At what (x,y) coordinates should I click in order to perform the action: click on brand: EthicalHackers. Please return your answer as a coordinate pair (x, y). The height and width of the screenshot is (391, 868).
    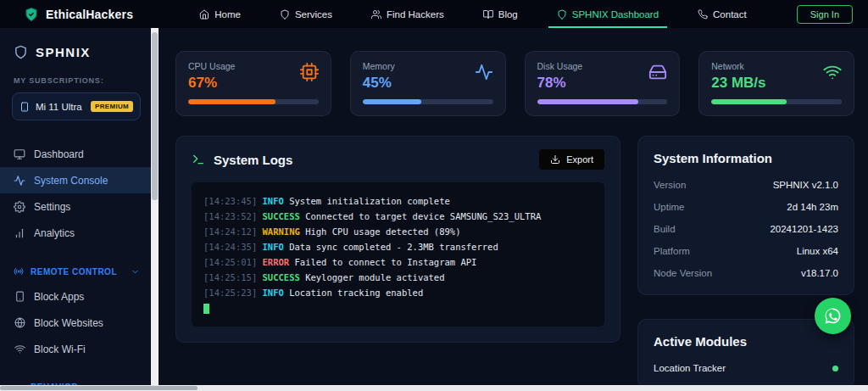
    Looking at the image, I should click on (78, 14).